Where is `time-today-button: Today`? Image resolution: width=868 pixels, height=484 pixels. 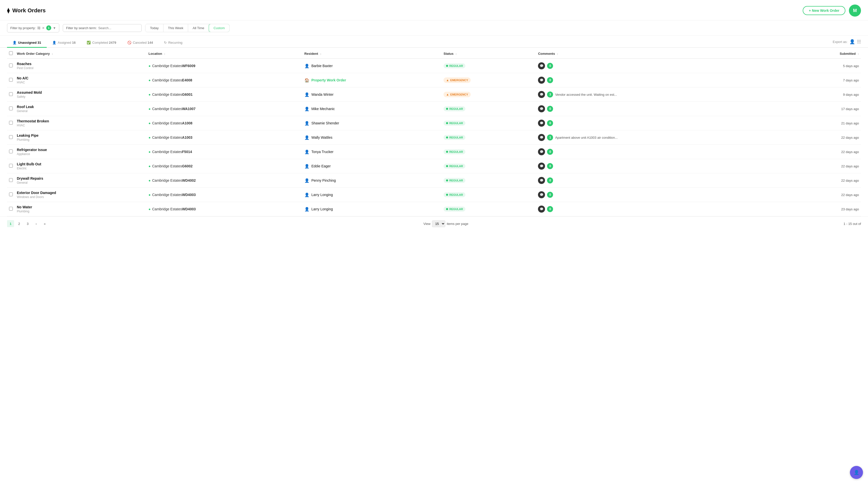
time-today-button: Today is located at coordinates (154, 28).